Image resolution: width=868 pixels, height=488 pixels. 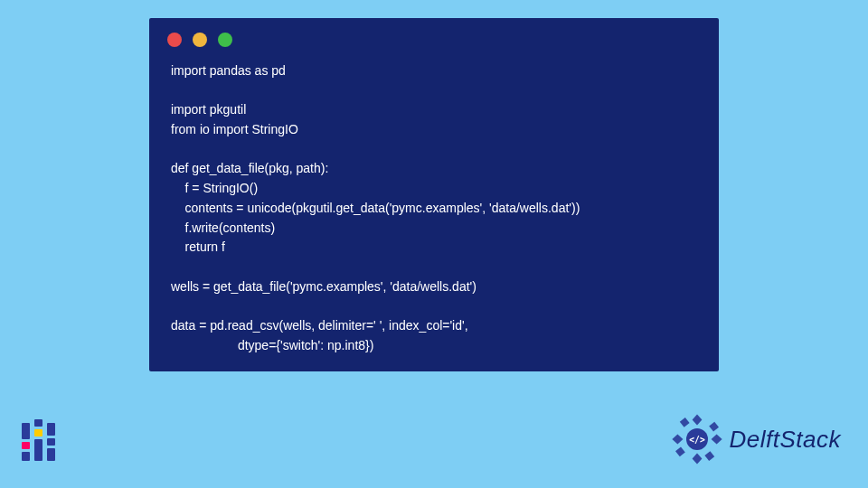 I want to click on maximize-icon, so click(x=225, y=40).